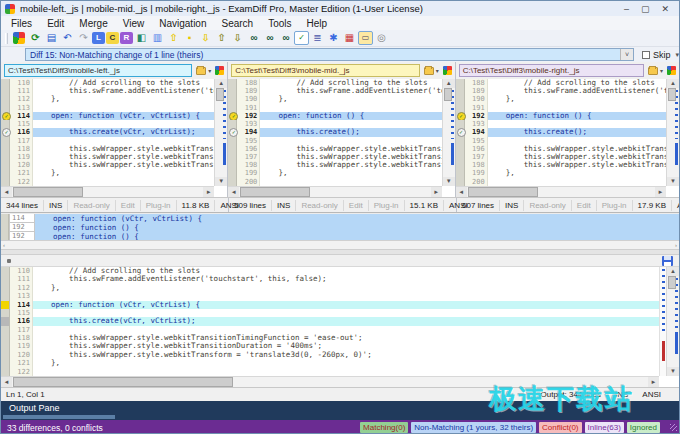  What do you see at coordinates (222, 38) in the screenshot?
I see `first-diff-icon: ⇧` at bounding box center [222, 38].